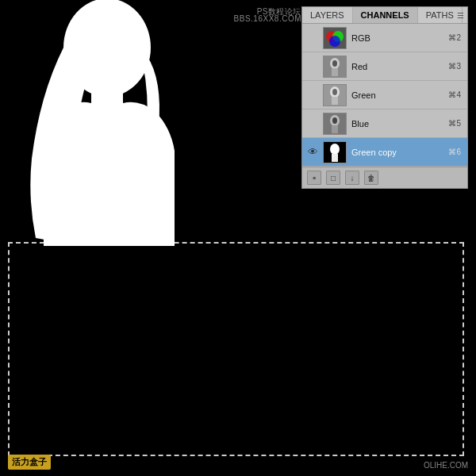 The image size is (476, 476). I want to click on channel-thumb-red, so click(335, 67).